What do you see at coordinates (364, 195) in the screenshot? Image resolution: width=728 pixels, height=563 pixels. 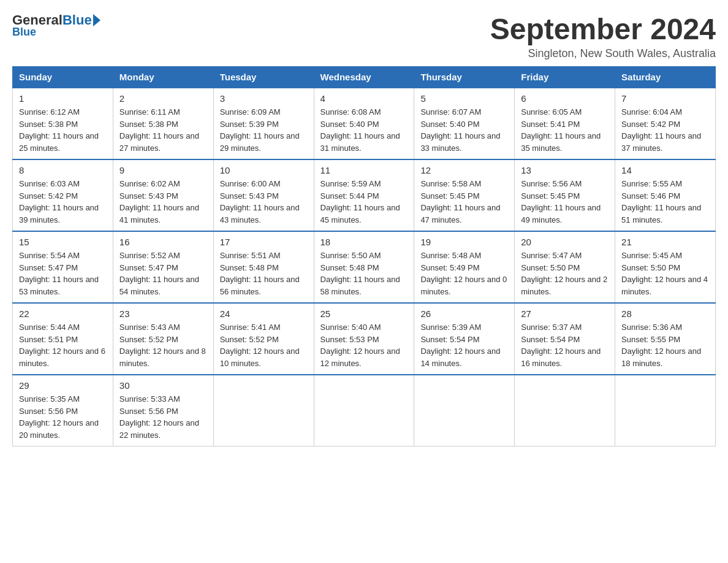 I see `calendar-cell: 11 Sunrise: 5:59 AM Sunset: 5:44 PM Dayl…` at bounding box center [364, 195].